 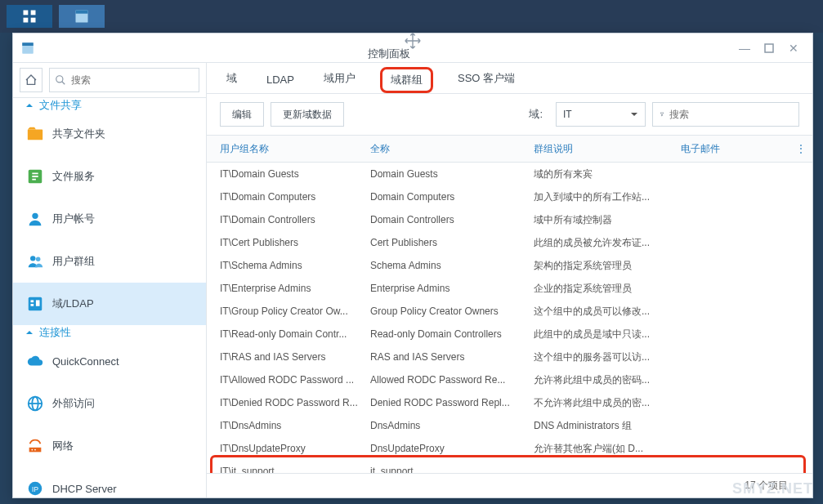 What do you see at coordinates (35, 490) in the screenshot?
I see `svg-text: IP` at bounding box center [35, 490].